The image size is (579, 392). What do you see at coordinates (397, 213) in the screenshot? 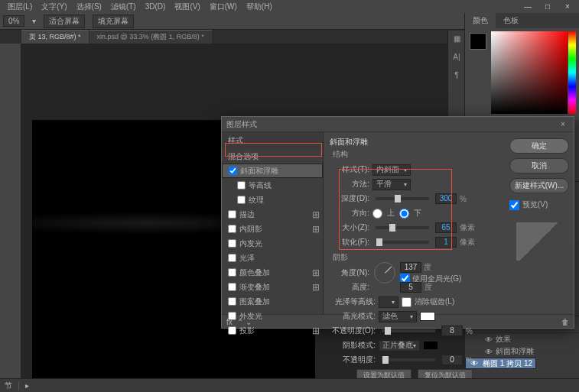
I see `direction-radio: 上下` at bounding box center [397, 213].